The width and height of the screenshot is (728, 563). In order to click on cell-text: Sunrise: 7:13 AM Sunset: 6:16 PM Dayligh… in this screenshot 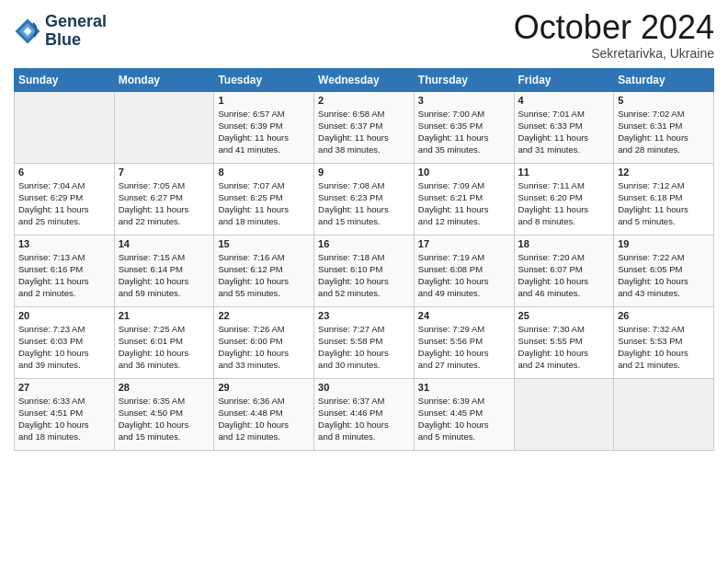, I will do `click(64, 276)`.